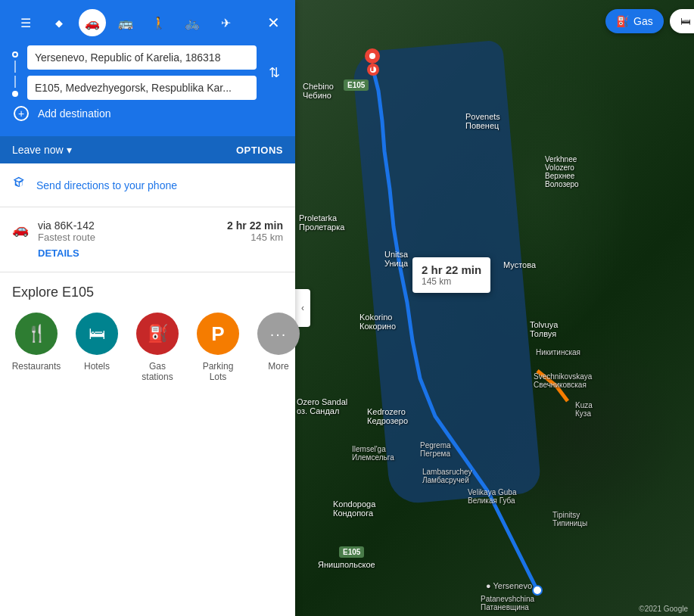 This screenshot has width=694, height=616. I want to click on route-inputs, so click(142, 73).